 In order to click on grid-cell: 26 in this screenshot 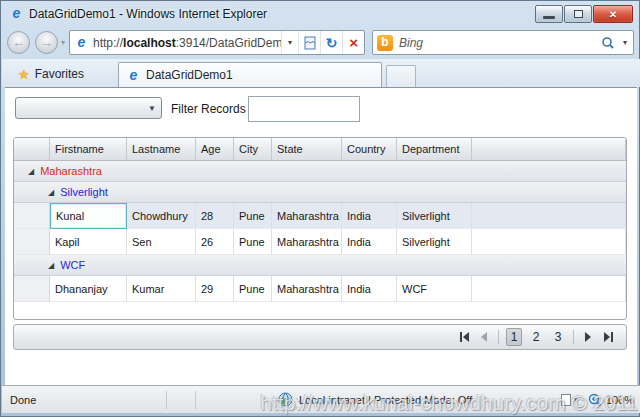, I will do `click(215, 242)`.